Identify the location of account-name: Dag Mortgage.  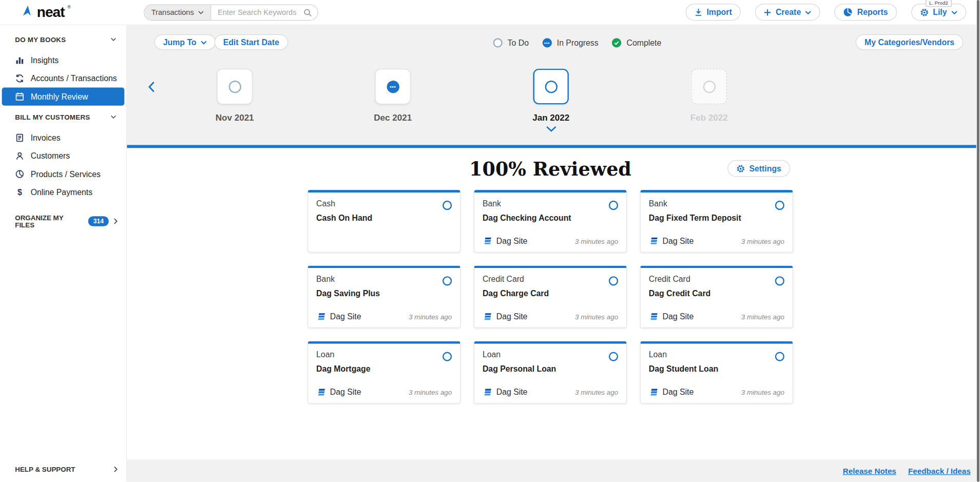
(384, 369).